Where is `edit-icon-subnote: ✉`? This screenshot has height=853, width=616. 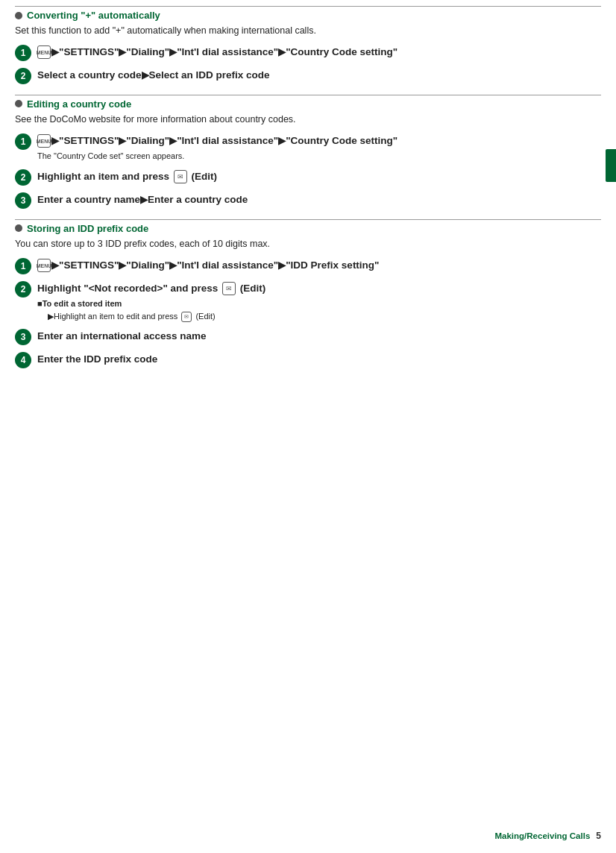 edit-icon-subnote: ✉ is located at coordinates (186, 317).